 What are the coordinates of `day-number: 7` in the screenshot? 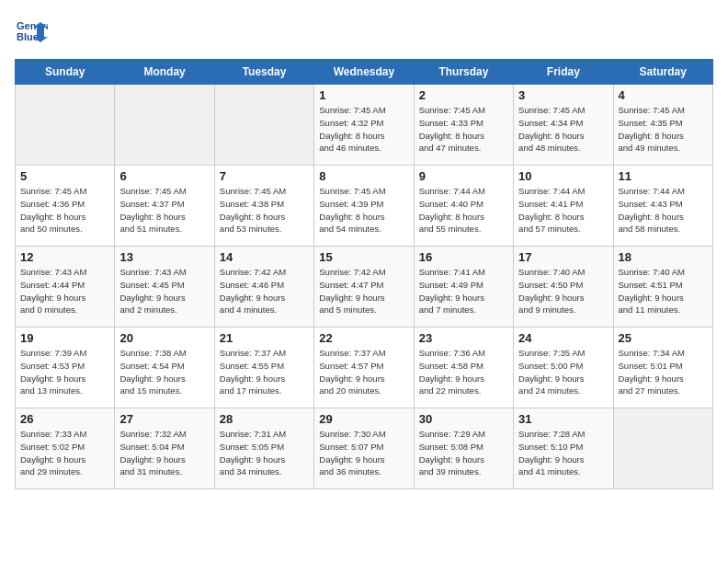 It's located at (265, 177).